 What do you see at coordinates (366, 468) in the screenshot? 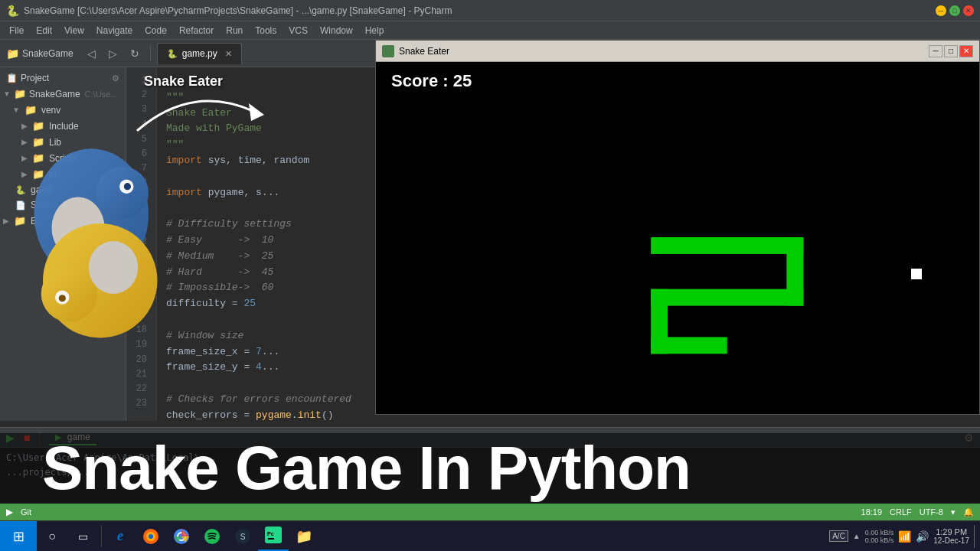
I see `big-title-text: Snake Game In Python` at bounding box center [366, 468].